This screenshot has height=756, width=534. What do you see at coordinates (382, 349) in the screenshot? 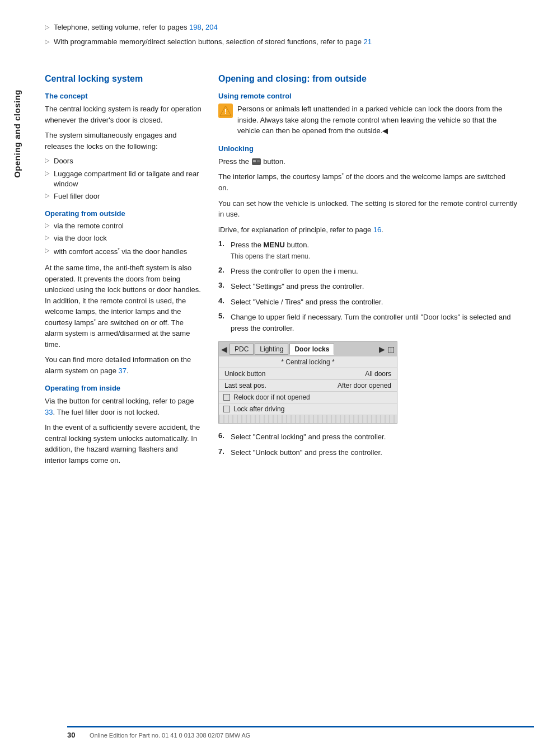
I see `idrive-arrow-right-icon: ▶` at bounding box center [382, 349].